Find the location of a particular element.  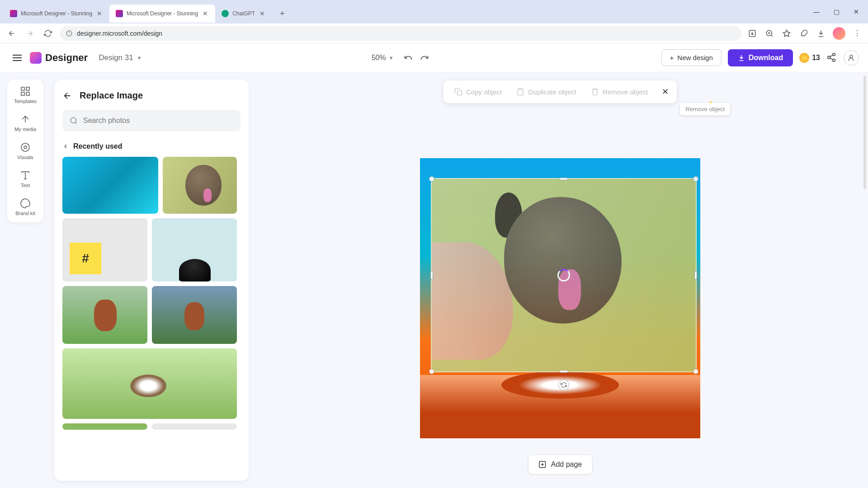

undo-button is located at coordinates (408, 58).